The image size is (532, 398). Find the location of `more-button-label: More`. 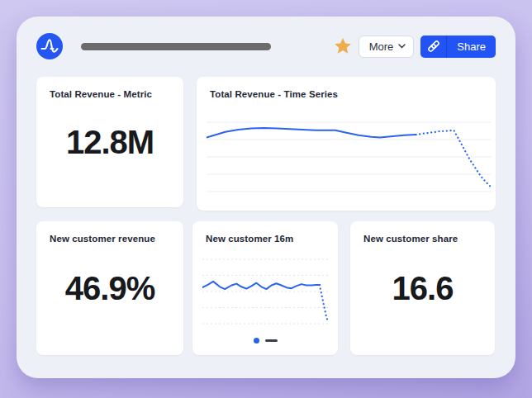

more-button-label: More is located at coordinates (382, 46).